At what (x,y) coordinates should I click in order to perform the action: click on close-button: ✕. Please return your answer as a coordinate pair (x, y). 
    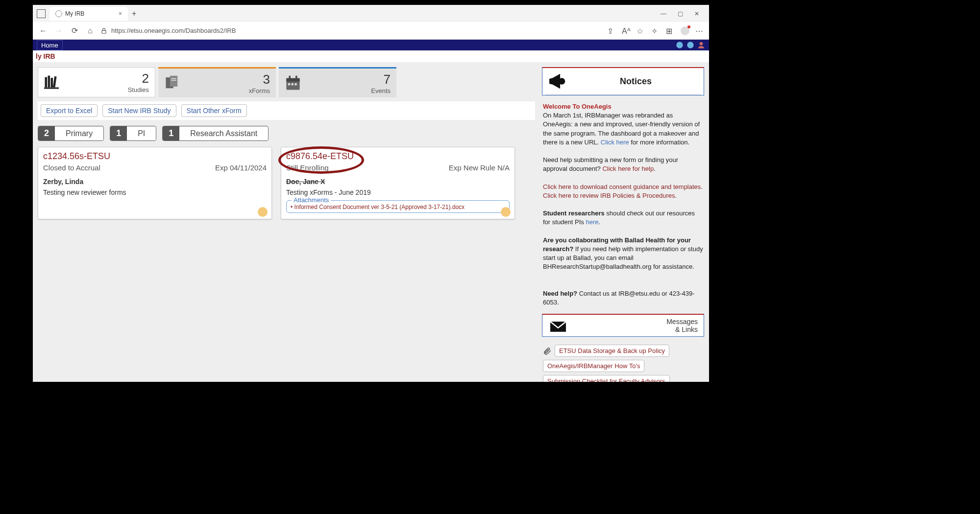
    Looking at the image, I should click on (697, 14).